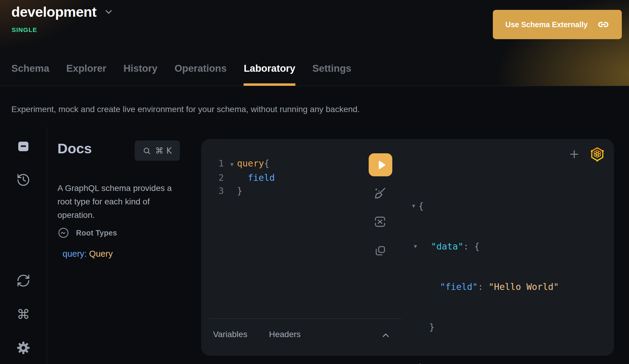  I want to click on prettify-query-button, so click(380, 193).